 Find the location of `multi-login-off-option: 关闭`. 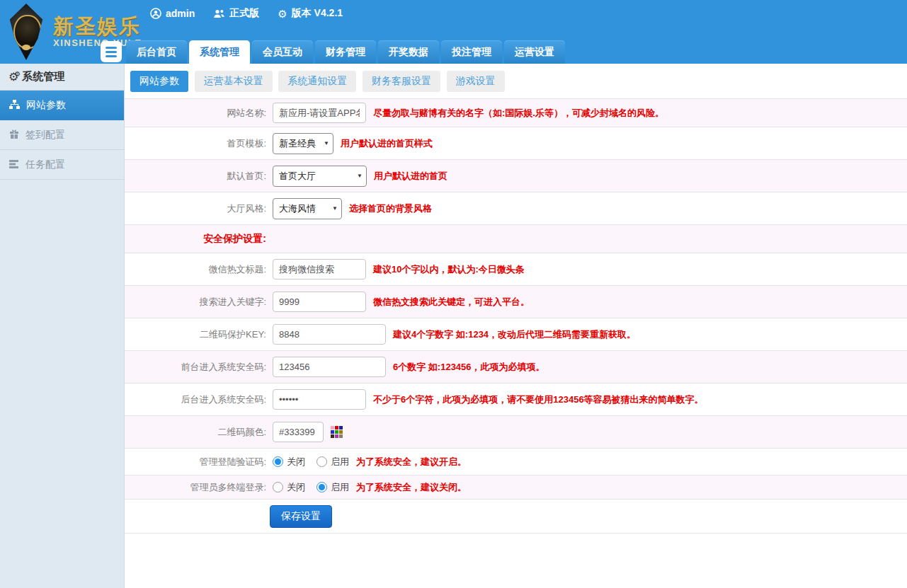

multi-login-off-option: 关闭 is located at coordinates (289, 488).